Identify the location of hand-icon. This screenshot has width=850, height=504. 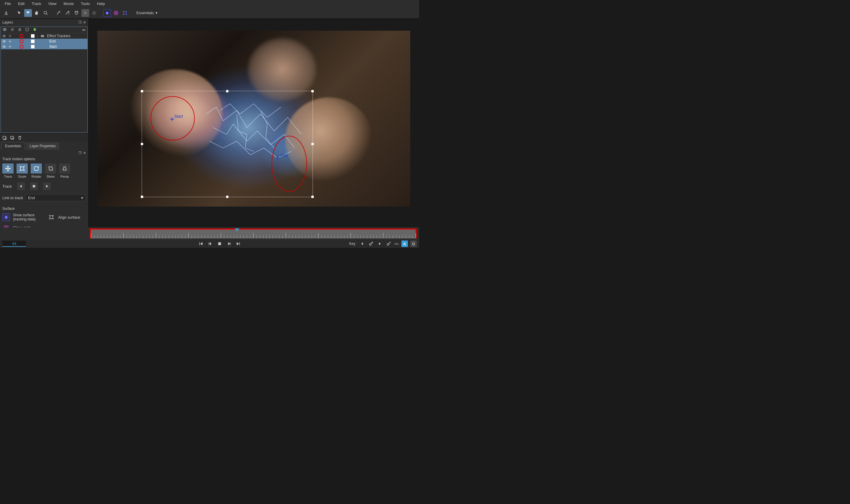
(37, 13).